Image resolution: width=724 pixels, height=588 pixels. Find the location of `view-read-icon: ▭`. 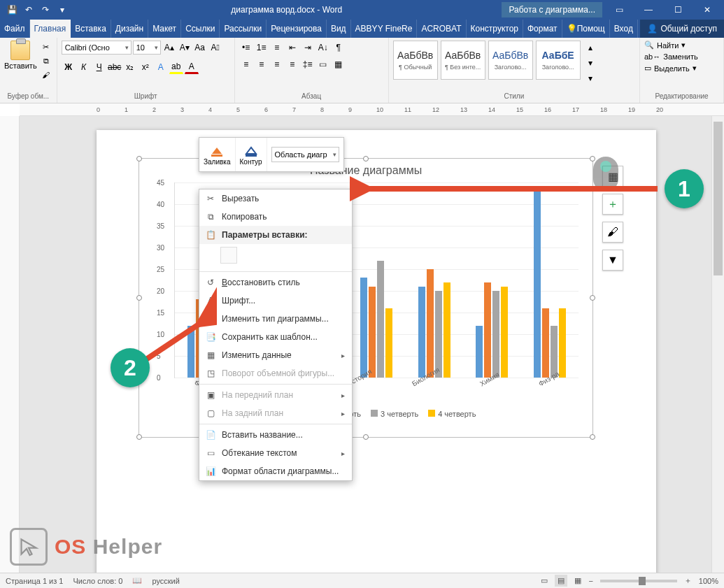

view-read-icon: ▭ is located at coordinates (544, 580).